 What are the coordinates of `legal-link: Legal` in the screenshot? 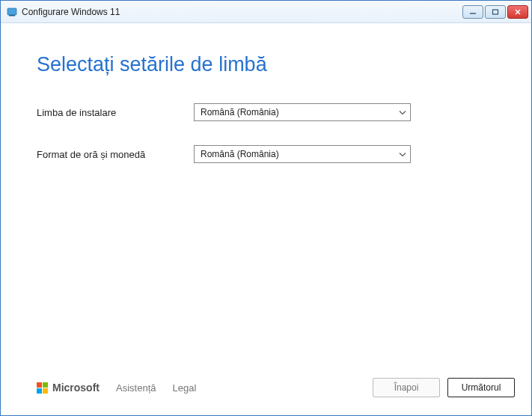 It's located at (184, 388).